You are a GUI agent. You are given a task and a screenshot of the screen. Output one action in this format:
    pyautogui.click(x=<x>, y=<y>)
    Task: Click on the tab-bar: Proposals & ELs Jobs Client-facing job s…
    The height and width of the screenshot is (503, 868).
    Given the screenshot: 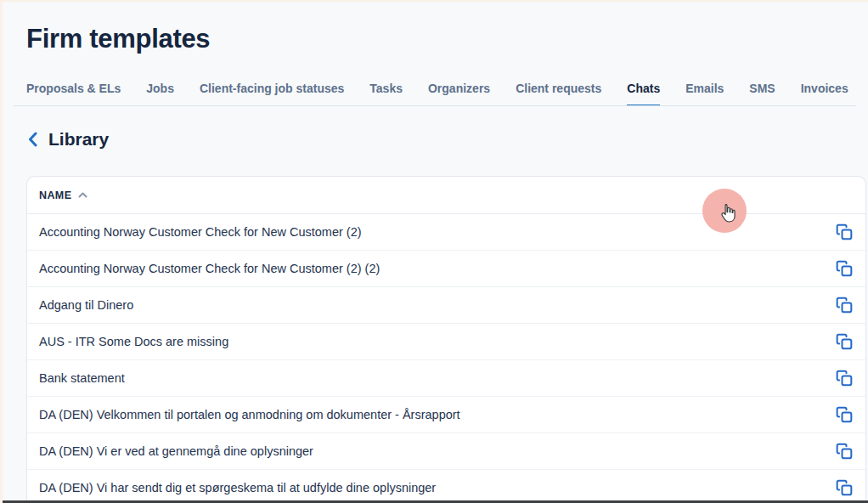 What is the action you would take?
    pyautogui.click(x=435, y=90)
    